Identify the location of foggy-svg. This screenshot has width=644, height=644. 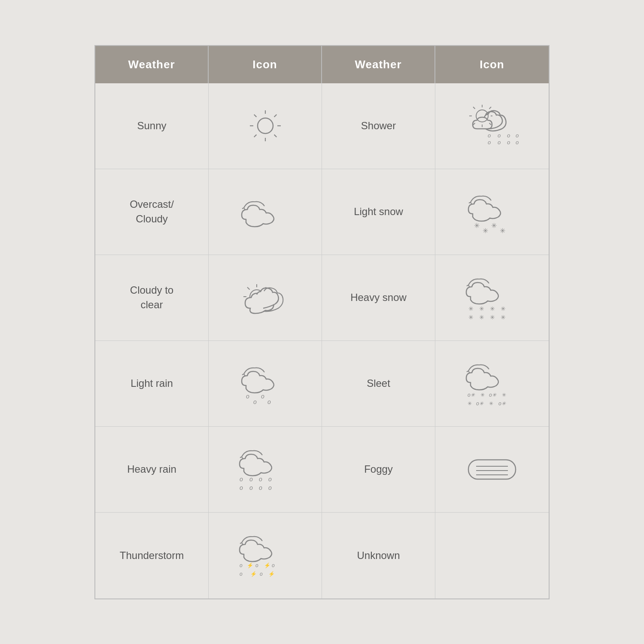
(492, 470).